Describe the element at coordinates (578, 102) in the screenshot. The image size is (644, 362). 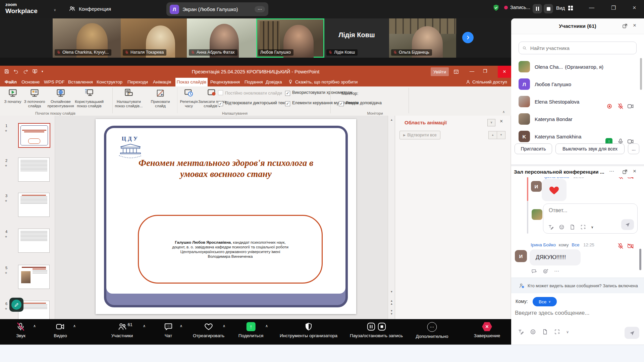
I see `participant-row: Elena Shestopalova` at that location.